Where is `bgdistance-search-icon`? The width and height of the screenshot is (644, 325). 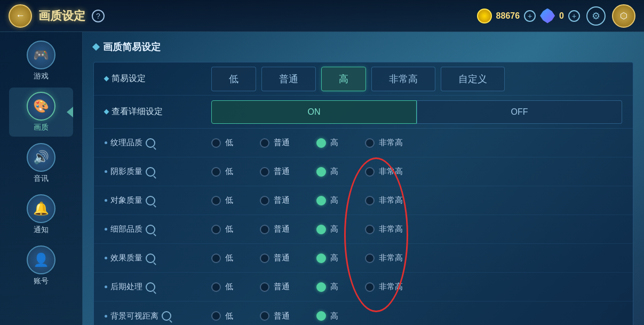 bgdistance-search-icon is located at coordinates (166, 316).